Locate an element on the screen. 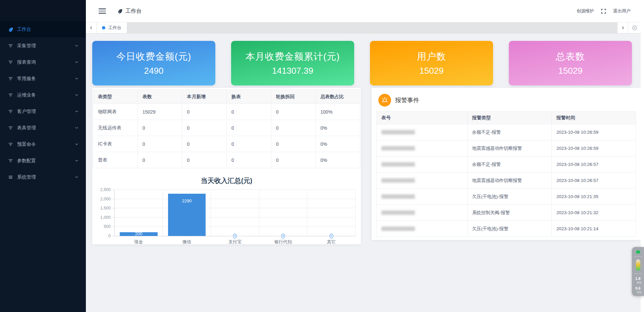 Image resolution: width=644 pixels, height=312 pixels. stat-card-value: 141307.39 is located at coordinates (292, 71).